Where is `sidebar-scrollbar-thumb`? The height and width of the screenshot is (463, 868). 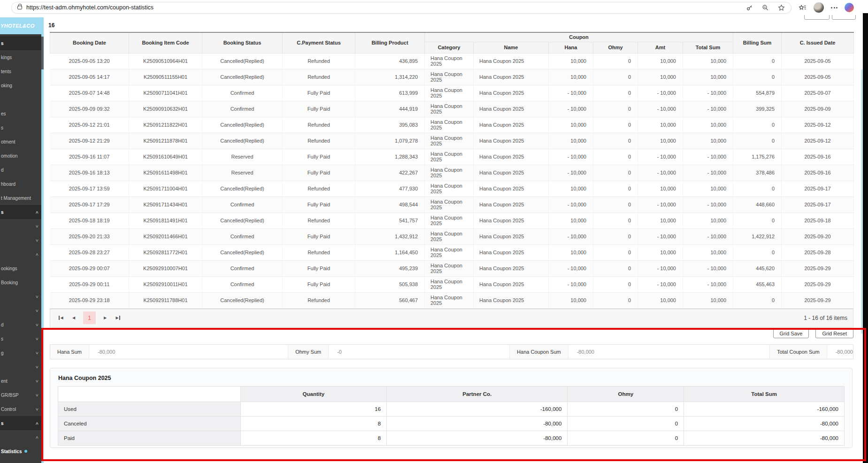
sidebar-scrollbar-thumb is located at coordinates (42, 53).